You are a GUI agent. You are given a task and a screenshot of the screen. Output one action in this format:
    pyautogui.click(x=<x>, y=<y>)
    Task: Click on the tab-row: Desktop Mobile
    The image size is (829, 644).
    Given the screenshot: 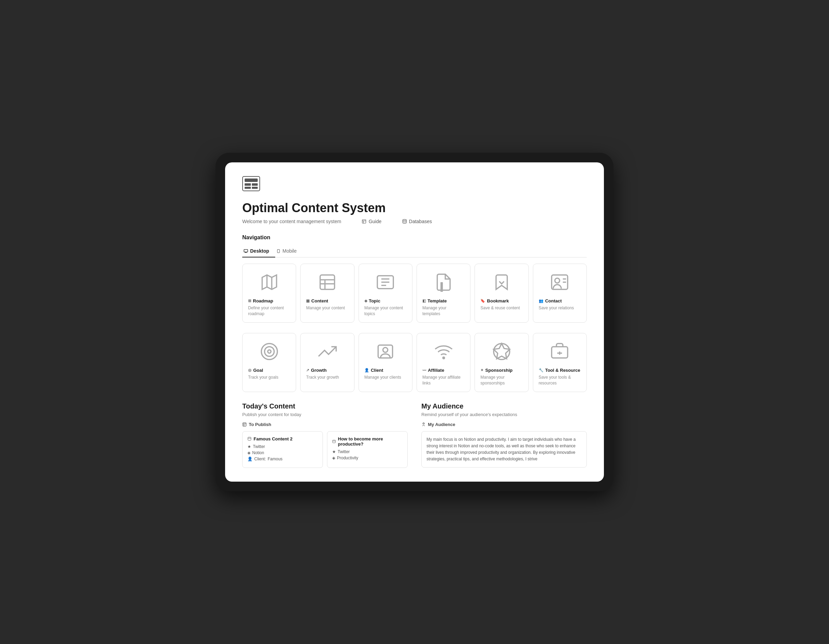 What is the action you would take?
    pyautogui.click(x=414, y=251)
    